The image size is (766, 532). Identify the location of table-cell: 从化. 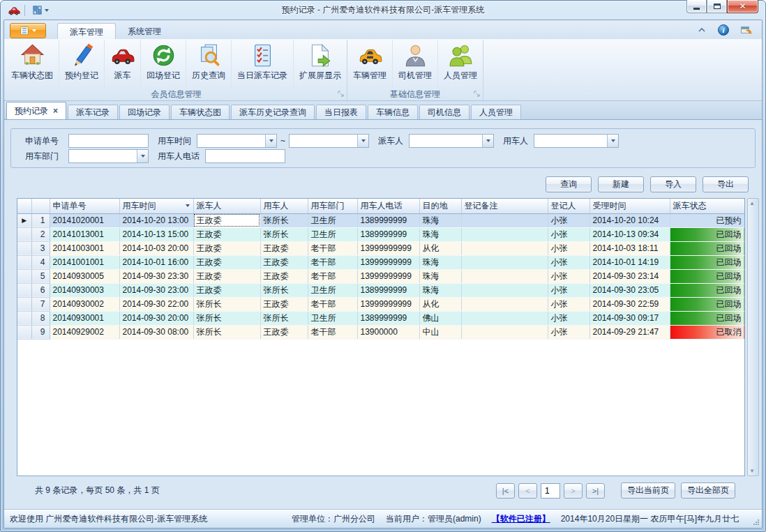
(440, 248).